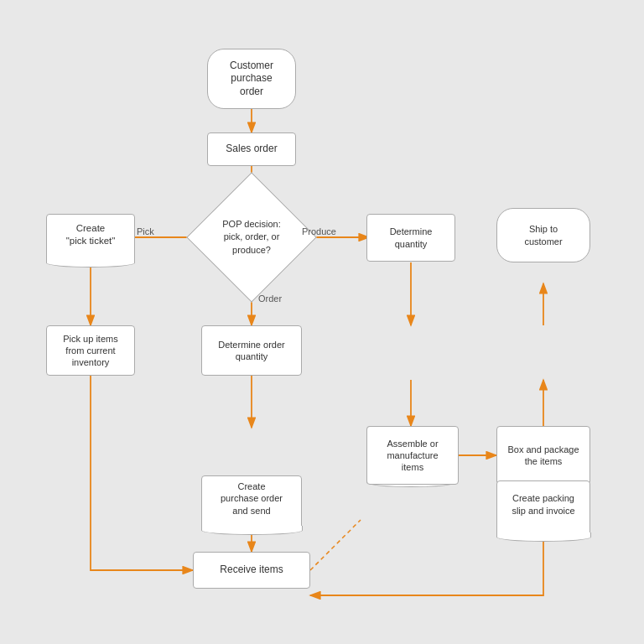 This screenshot has width=644, height=644. What do you see at coordinates (411, 238) in the screenshot?
I see `determine-quantity-node: Determine quantity` at bounding box center [411, 238].